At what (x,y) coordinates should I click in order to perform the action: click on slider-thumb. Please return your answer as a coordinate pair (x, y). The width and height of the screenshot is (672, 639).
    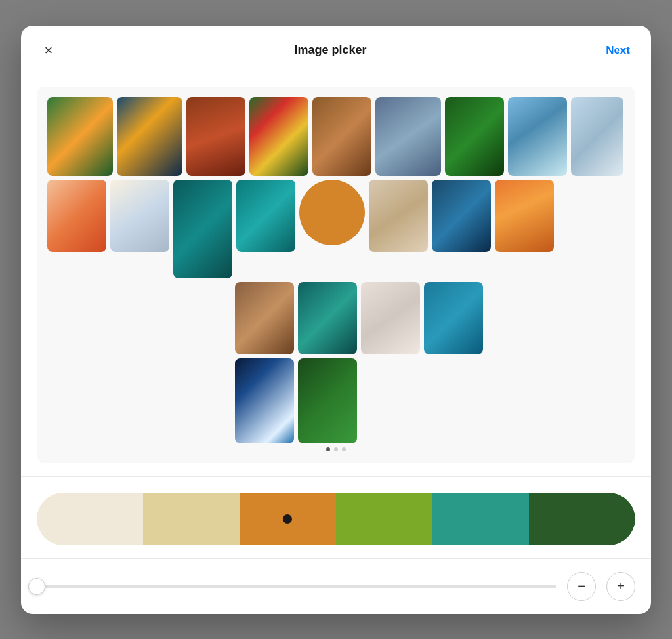
    Looking at the image, I should click on (37, 587).